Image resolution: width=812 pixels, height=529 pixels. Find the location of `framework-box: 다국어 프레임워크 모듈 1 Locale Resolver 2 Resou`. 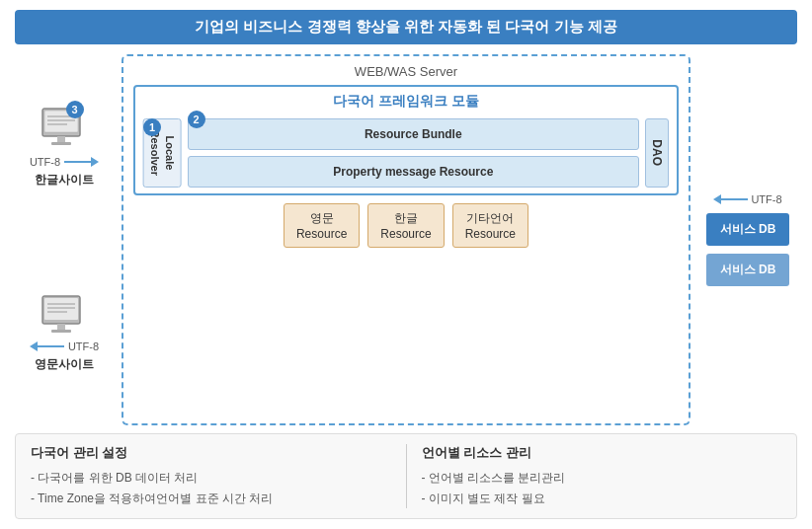

framework-box: 다국어 프레임워크 모듈 1 Locale Resolver 2 Resou is located at coordinates (406, 140).